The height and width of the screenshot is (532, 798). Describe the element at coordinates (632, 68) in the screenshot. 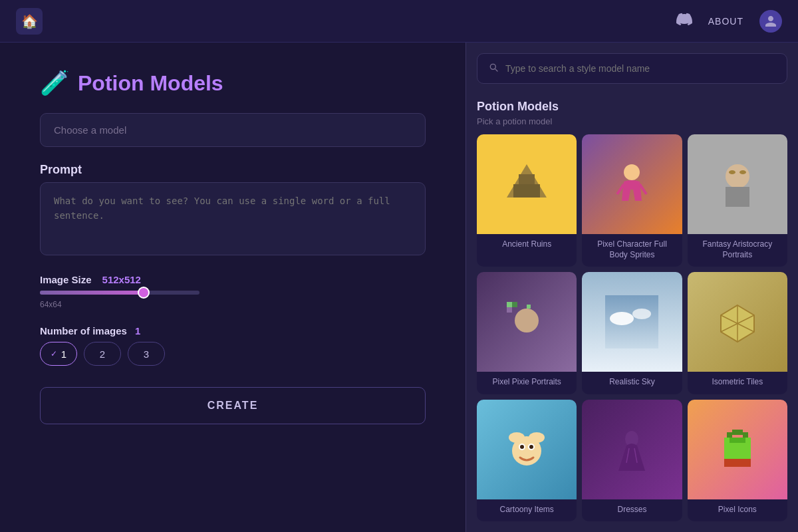

I see `search-box` at that location.